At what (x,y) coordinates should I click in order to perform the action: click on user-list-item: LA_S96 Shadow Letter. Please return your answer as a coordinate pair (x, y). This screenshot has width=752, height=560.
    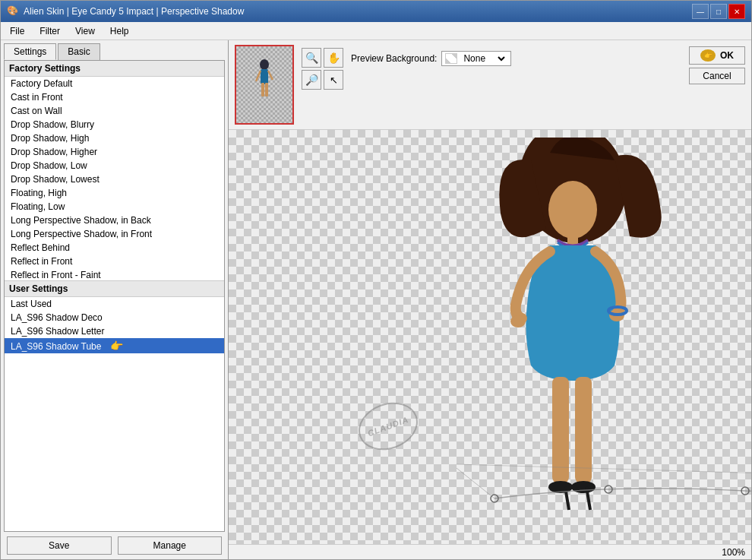
    Looking at the image, I should click on (114, 331).